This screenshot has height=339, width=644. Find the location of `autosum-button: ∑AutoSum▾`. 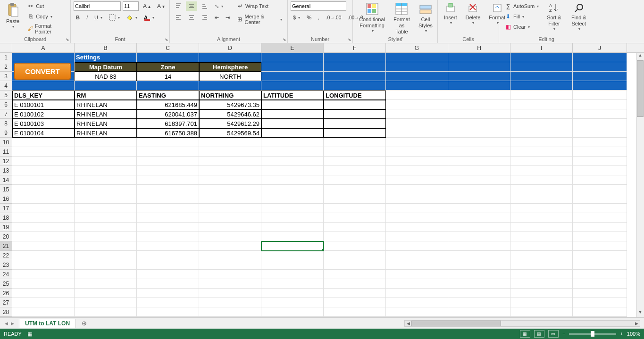

autosum-button: ∑AutoSum▾ is located at coordinates (522, 6).